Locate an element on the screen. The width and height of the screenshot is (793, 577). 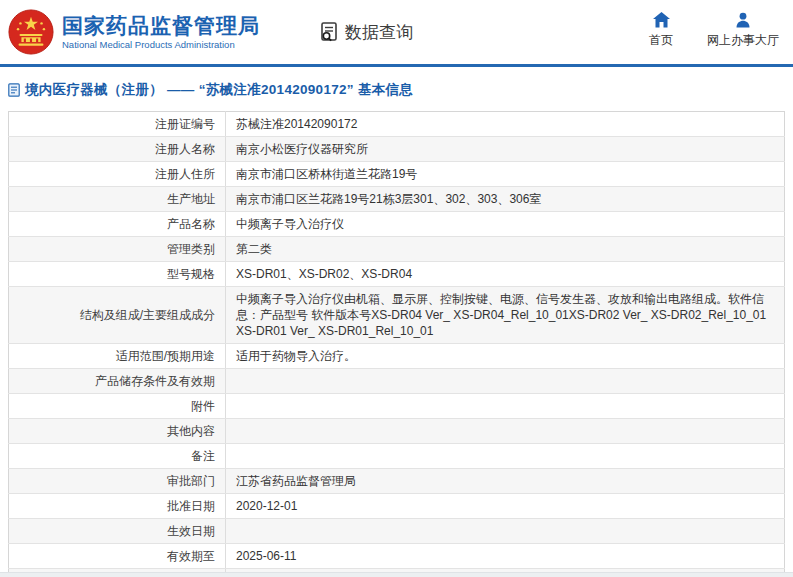
national-emblem-icon is located at coordinates (31, 32).